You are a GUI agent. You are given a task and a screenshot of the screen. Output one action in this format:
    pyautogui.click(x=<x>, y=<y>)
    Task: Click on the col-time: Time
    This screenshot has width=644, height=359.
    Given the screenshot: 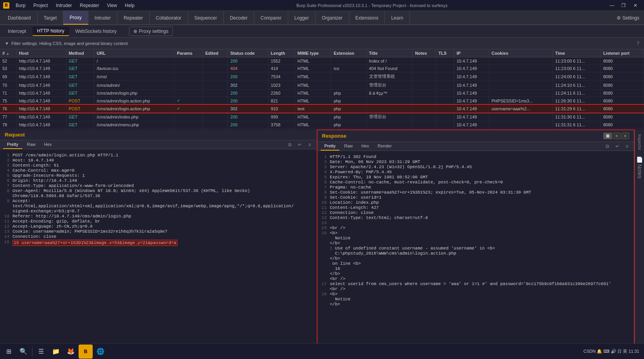 What is the action you would take?
    pyautogui.click(x=576, y=53)
    